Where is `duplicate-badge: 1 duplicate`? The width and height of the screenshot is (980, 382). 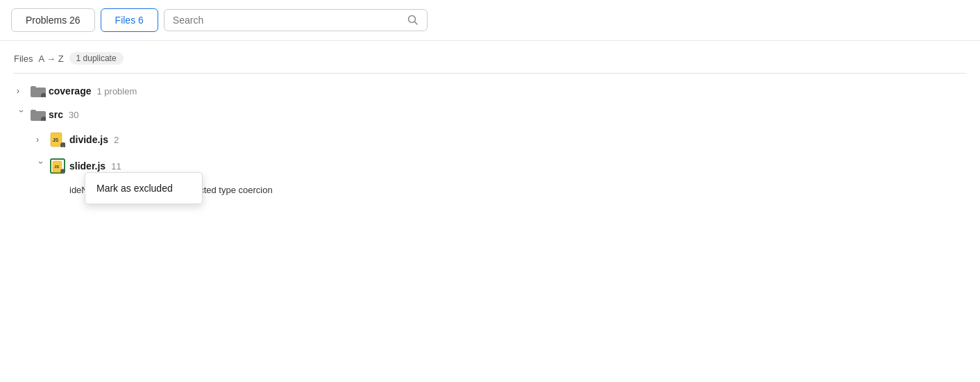
duplicate-badge: 1 duplicate is located at coordinates (96, 58).